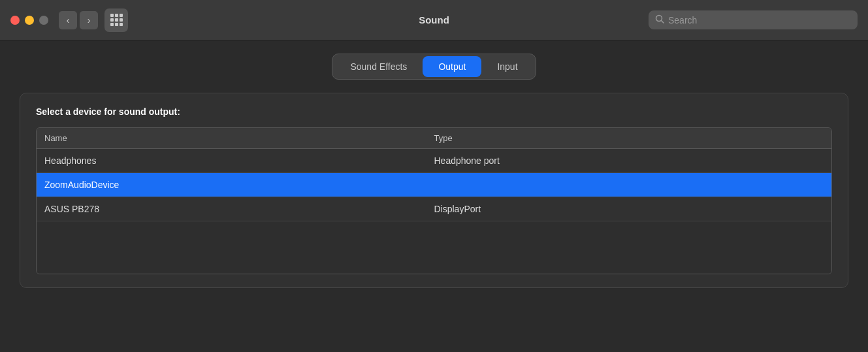 This screenshot has width=868, height=352. Describe the element at coordinates (68, 20) in the screenshot. I see `back-icon: ‹` at that location.